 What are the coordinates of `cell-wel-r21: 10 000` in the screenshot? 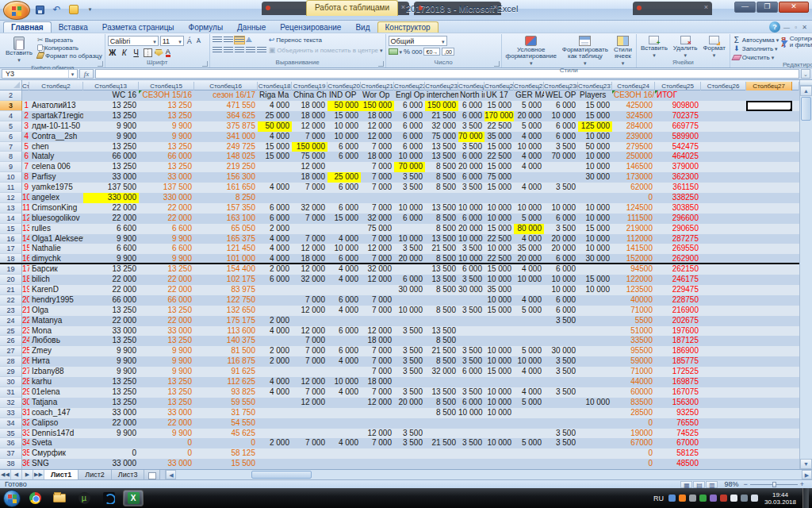 It's located at (561, 291).